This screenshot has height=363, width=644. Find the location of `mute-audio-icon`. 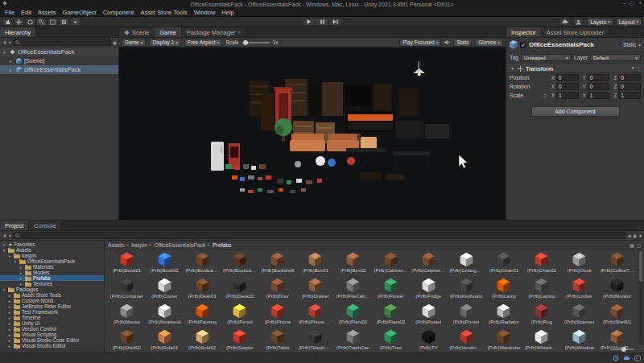

mute-audio-icon is located at coordinates (448, 42).